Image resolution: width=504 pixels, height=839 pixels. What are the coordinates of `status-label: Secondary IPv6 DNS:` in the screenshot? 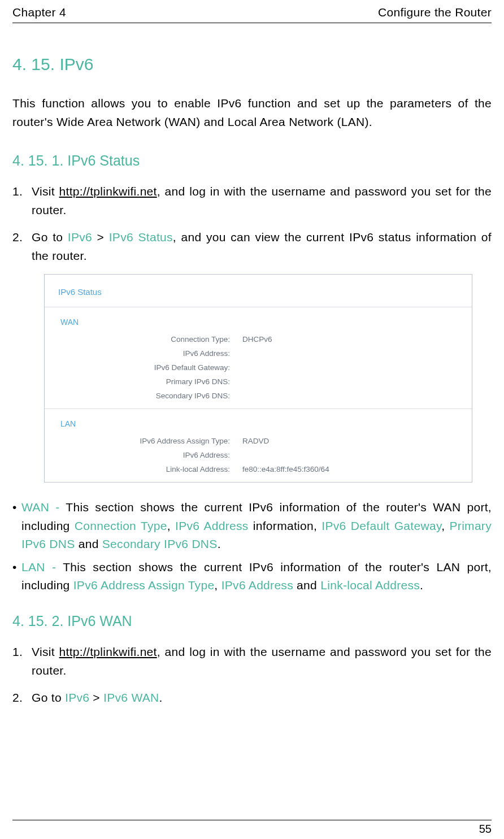 It's located at (144, 395).